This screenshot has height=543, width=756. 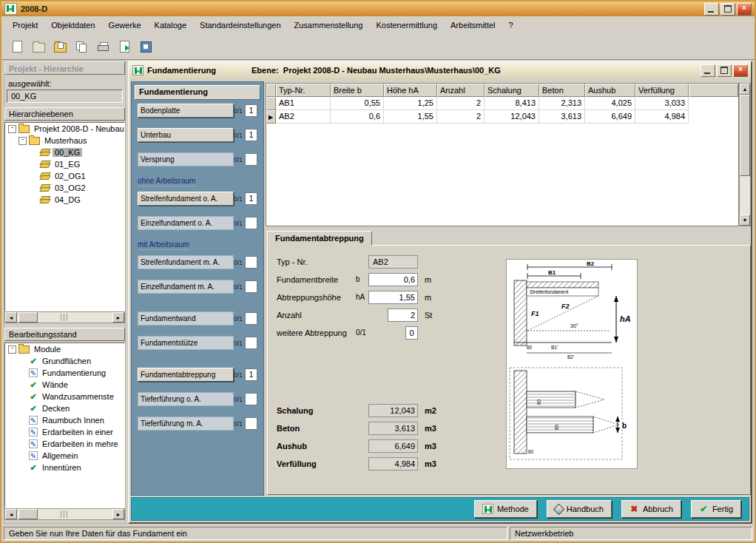 What do you see at coordinates (473, 25) in the screenshot?
I see `menu-item: Arbeitsmittel` at bounding box center [473, 25].